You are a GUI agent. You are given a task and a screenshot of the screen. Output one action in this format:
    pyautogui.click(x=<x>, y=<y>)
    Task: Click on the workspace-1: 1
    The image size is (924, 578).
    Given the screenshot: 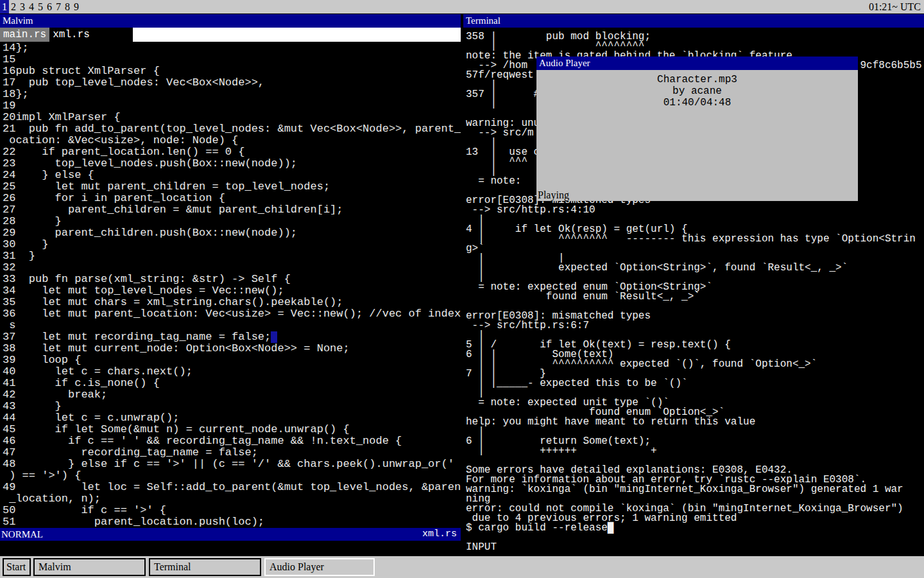 What is the action you would take?
    pyautogui.click(x=4, y=6)
    